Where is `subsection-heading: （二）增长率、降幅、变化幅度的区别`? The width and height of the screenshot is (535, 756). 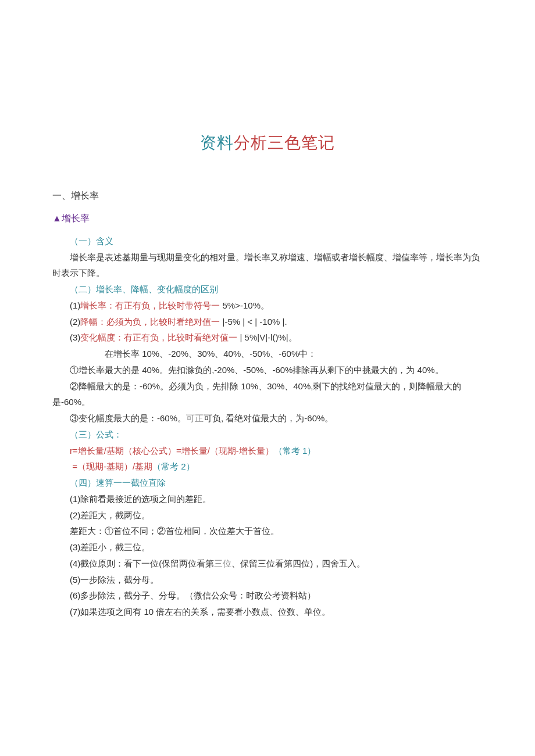
subsection-heading: （二）增长率、降幅、变化幅度的区别 is located at coordinates (268, 289).